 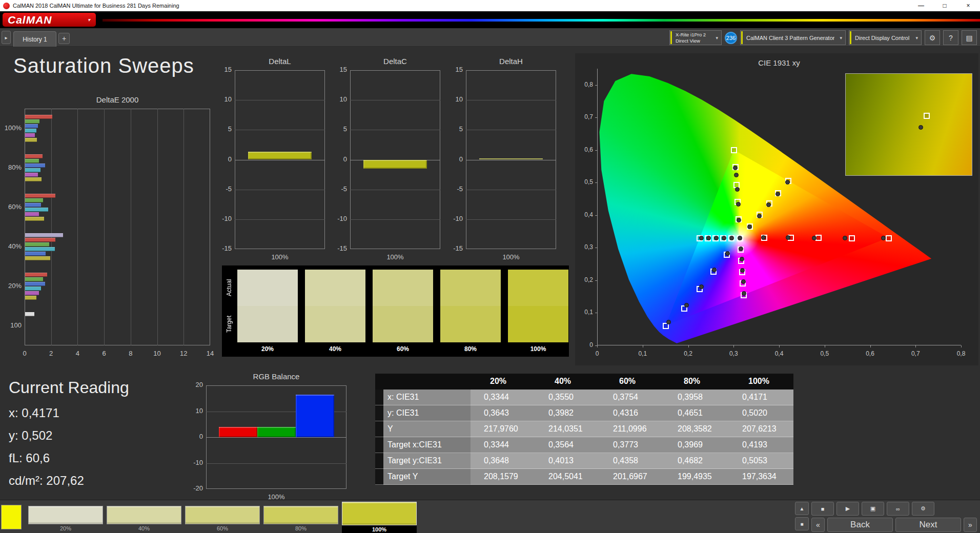 What do you see at coordinates (427, 398) in the screenshot?
I see `row-label: x: CIE31` at bounding box center [427, 398].